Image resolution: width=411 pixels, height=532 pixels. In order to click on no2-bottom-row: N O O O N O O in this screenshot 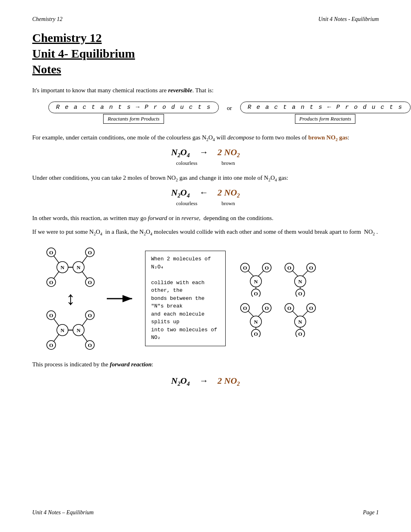, I will do `click(278, 319)`.